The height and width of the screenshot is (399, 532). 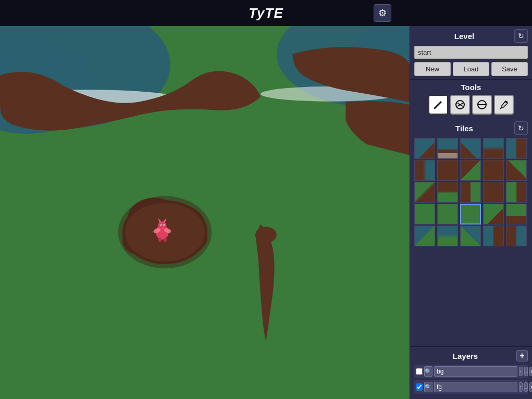 I want to click on layer-bg-name-input, so click(x=476, y=371).